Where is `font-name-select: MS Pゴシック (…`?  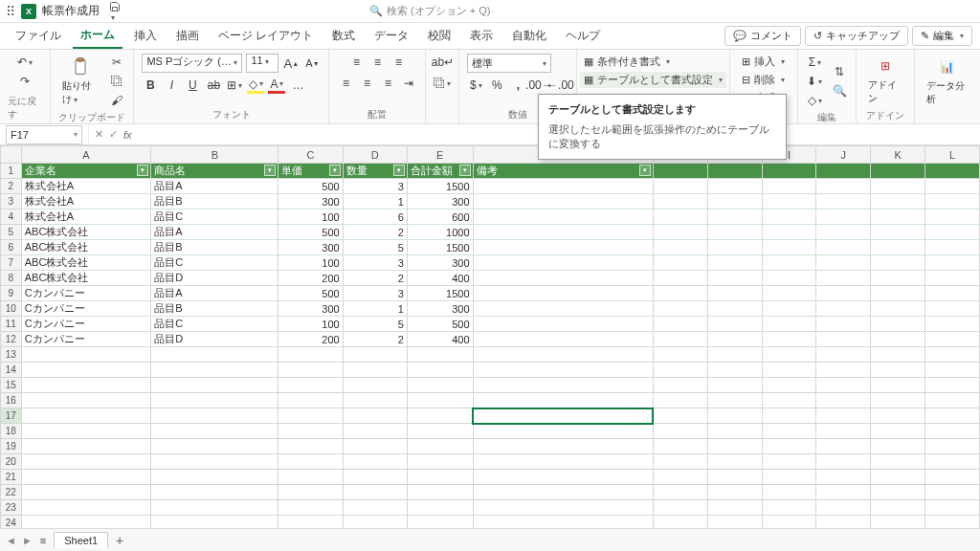
font-name-select: MS Pゴシック (… is located at coordinates (191, 63).